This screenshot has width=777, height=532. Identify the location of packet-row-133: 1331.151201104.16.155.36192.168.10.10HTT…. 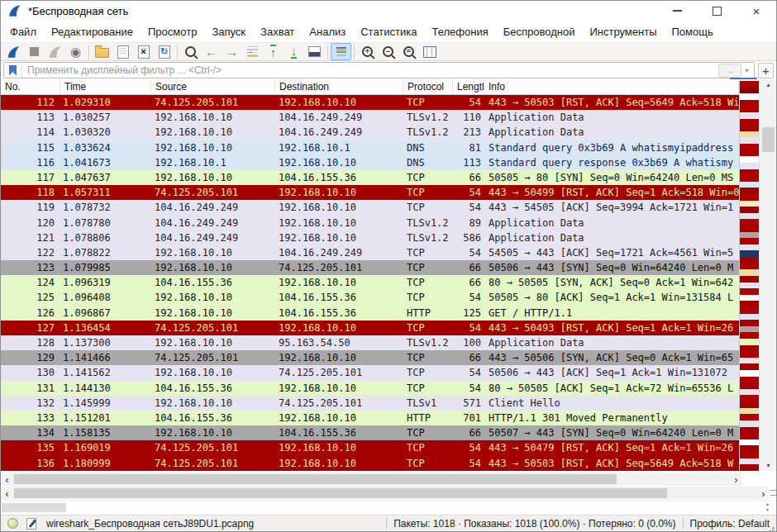
(370, 418).